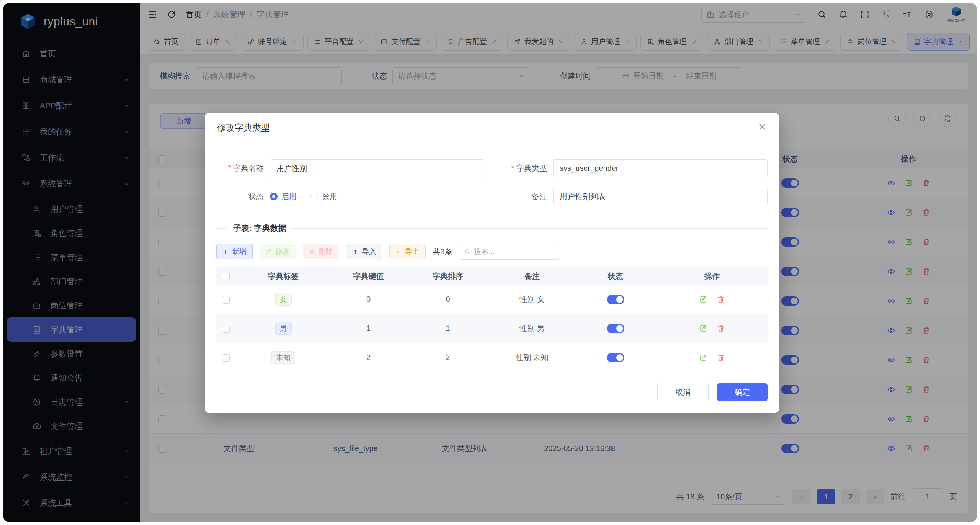 The height and width of the screenshot is (525, 980). What do you see at coordinates (355, 252) in the screenshot?
I see `arrow-up-icon` at bounding box center [355, 252].